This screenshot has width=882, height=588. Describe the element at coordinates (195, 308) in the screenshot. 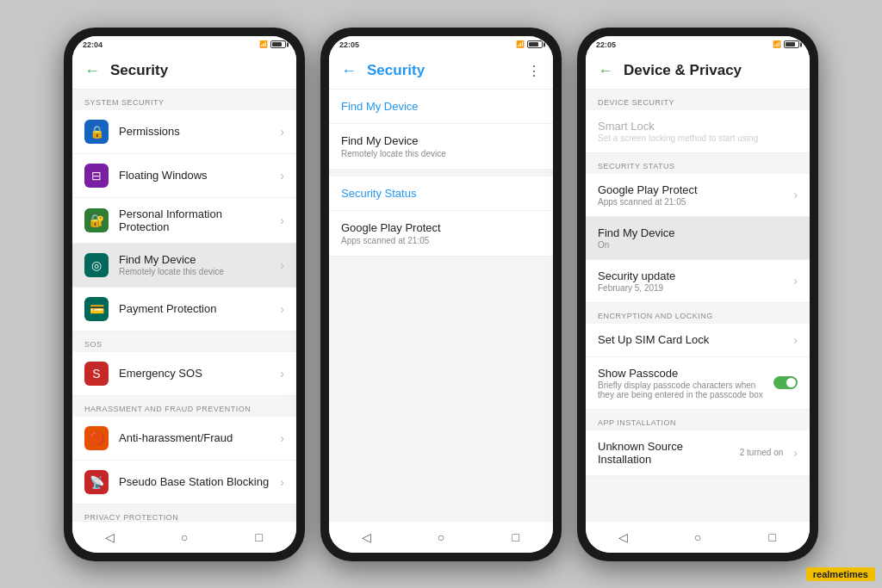

I see `payment-title: Payment Protection` at that location.